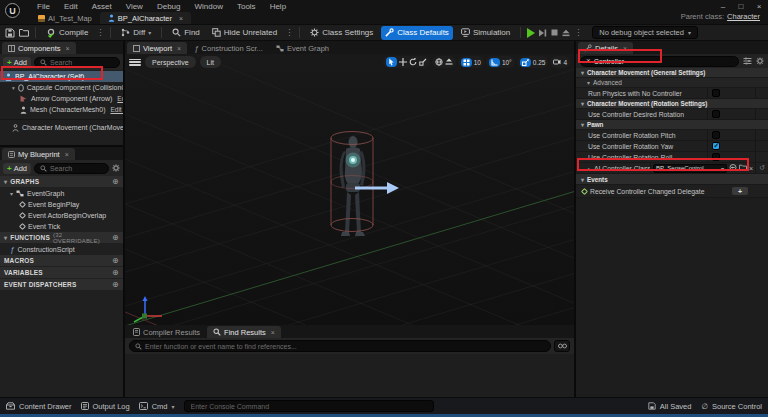  What do you see at coordinates (716, 157) in the screenshot?
I see `rotation-roll-checkbox` at bounding box center [716, 157].